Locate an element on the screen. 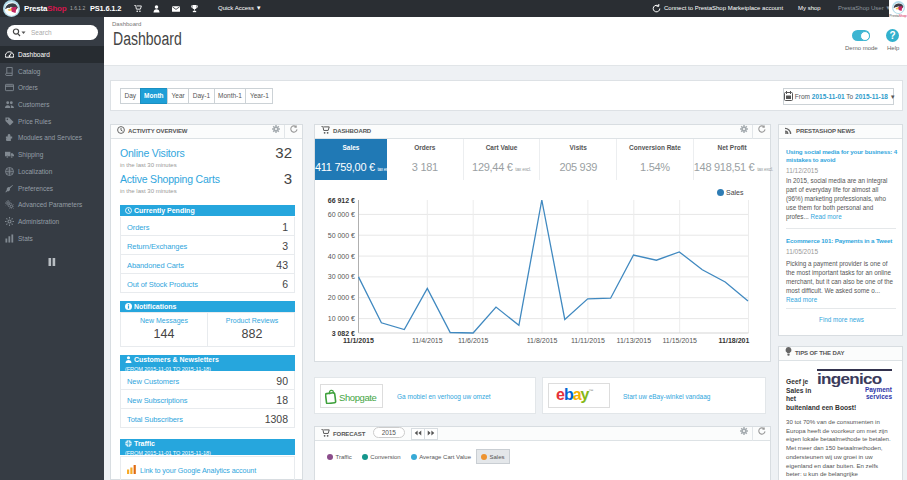  svg-text: 11/8/2015 is located at coordinates (542, 340).